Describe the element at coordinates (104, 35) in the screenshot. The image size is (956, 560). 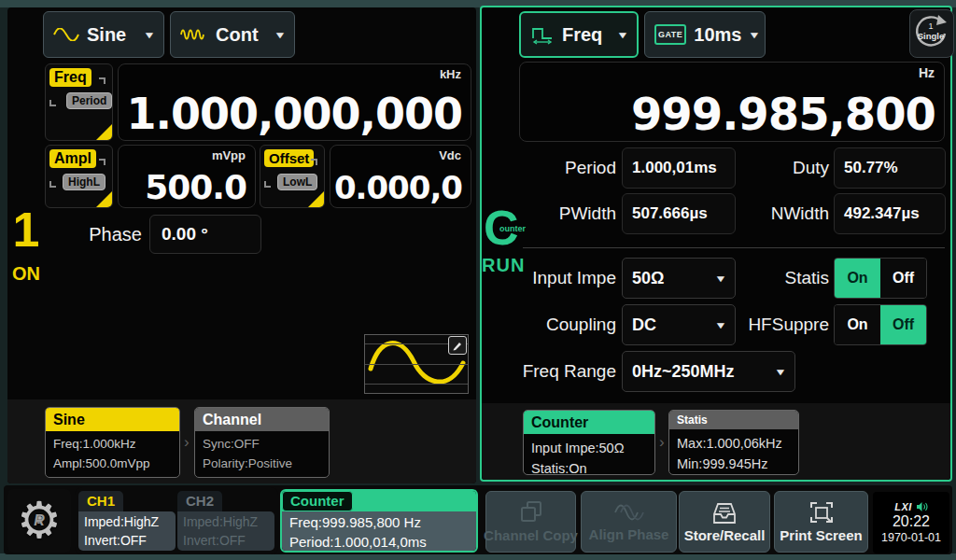
I see `waveform-dropdown: Sine ▼` at that location.